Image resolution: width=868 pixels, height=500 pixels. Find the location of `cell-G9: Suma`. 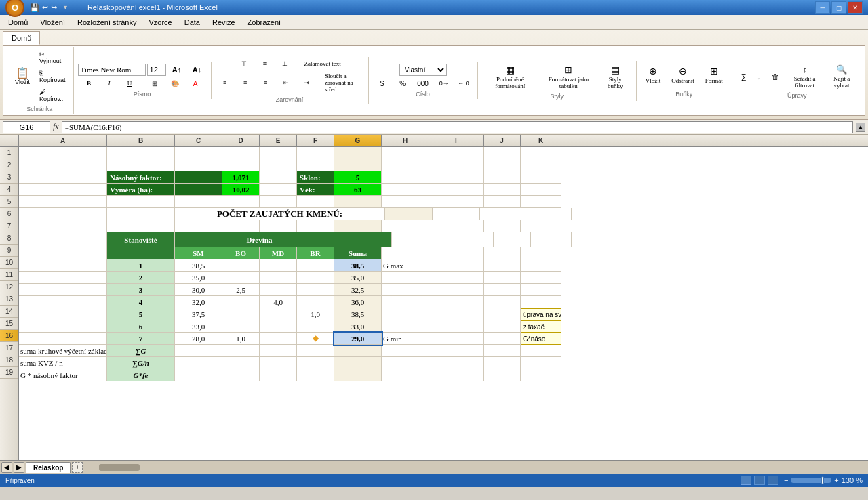

cell-G9: Suma is located at coordinates (358, 253).